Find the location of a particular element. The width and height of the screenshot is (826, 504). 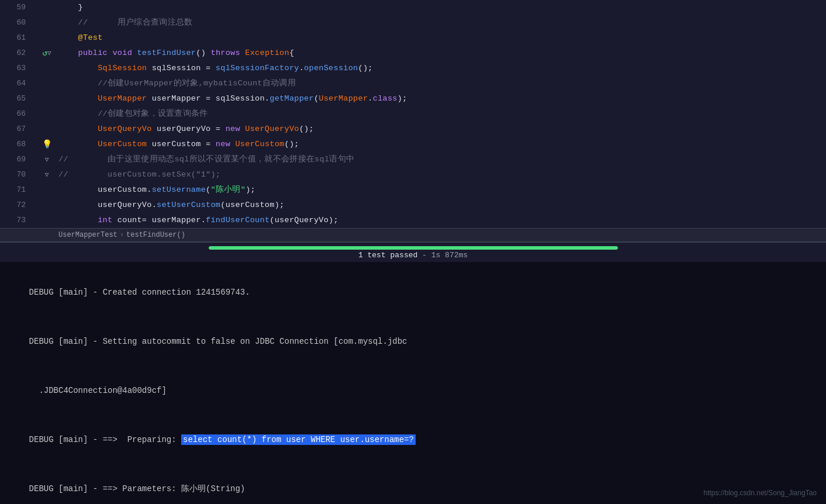

line-number-65: 65 is located at coordinates (18, 99).